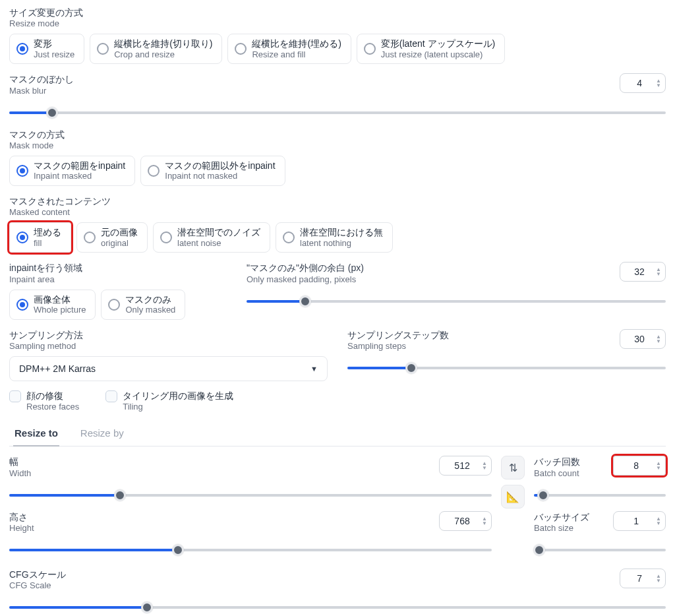 The width and height of the screenshot is (675, 616). What do you see at coordinates (338, 18) in the screenshot?
I see `resize-mode-label: サイズ変更の方式 Resize mode` at bounding box center [338, 18].